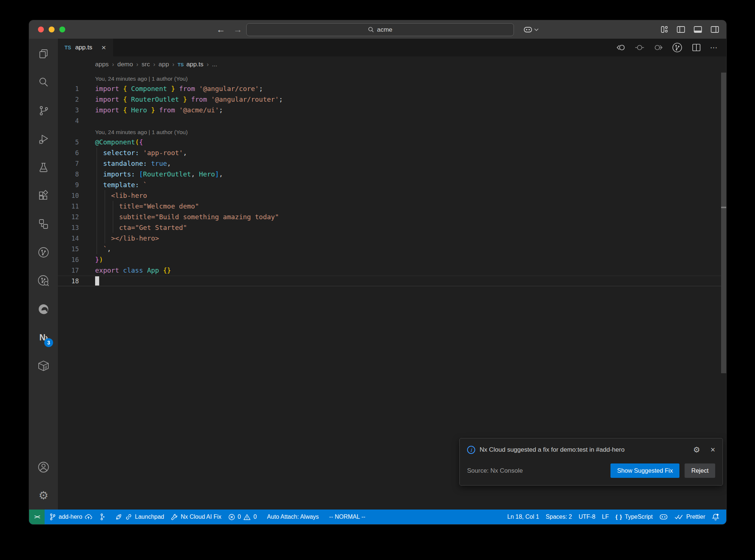  I want to click on code-line: 9 template: `, so click(392, 185).